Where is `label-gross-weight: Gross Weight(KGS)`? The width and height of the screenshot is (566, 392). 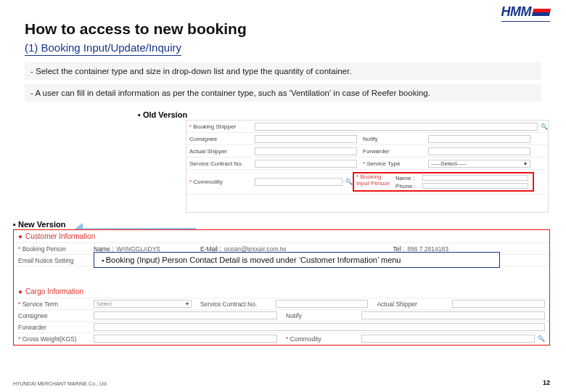
label-gross-weight: Gross Weight(KGS) is located at coordinates (54, 339).